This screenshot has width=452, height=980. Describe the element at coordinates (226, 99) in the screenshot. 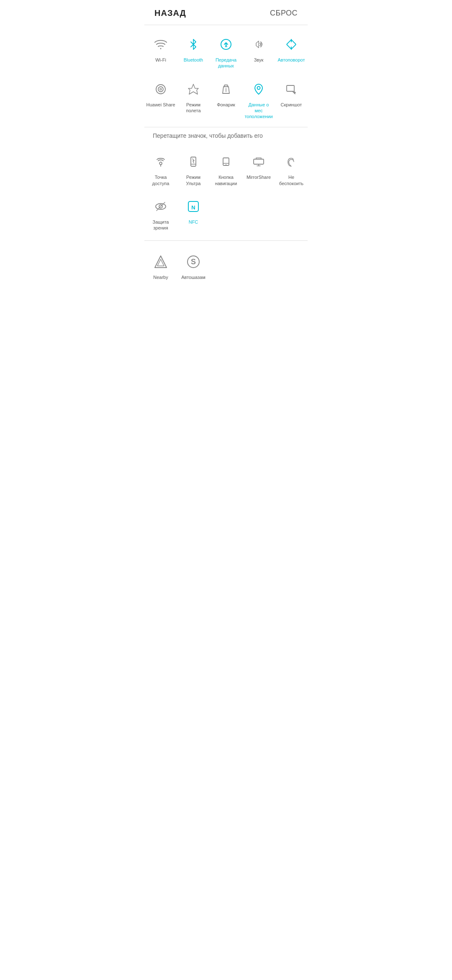

I see `grid-item-flashlight: Фонарик` at that location.